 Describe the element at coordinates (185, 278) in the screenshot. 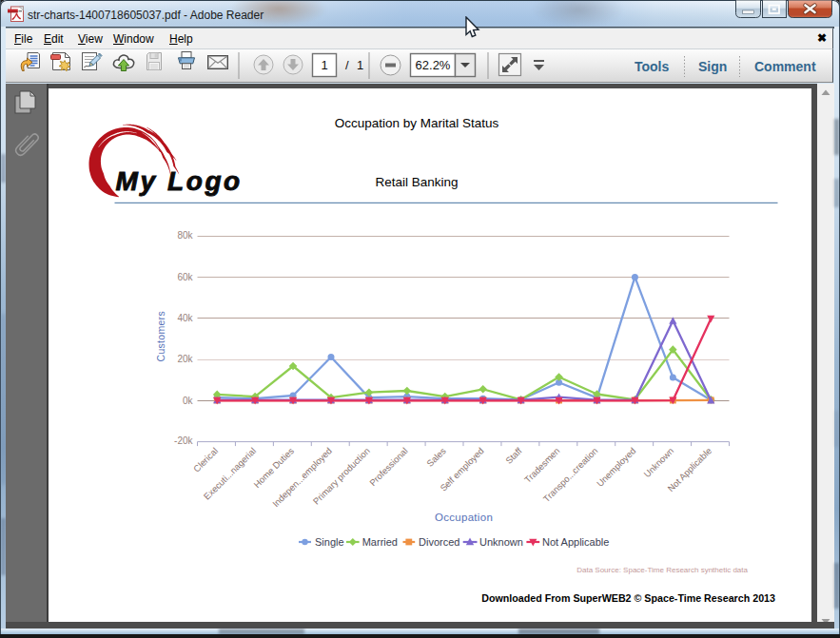

I see `svg-text: 60k` at that location.